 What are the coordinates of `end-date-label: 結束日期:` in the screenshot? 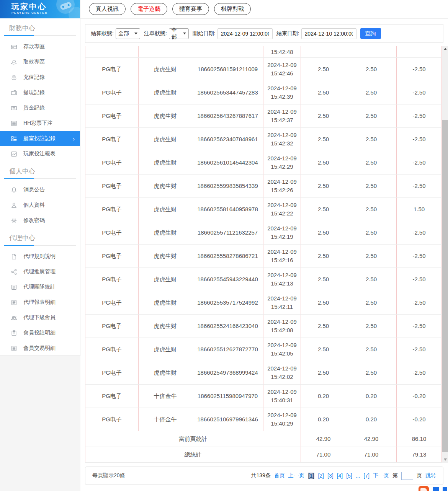 It's located at (288, 34).